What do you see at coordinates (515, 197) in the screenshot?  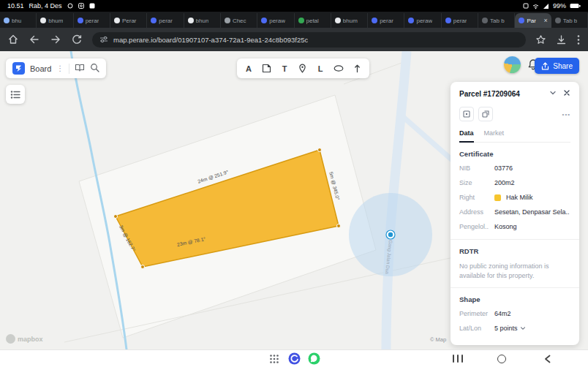 I see `detail-row: Right Hak Milik` at bounding box center [515, 197].